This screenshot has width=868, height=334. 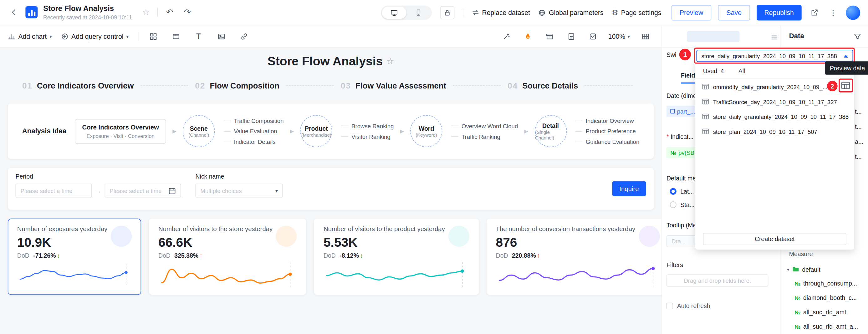 I want to click on page-settings-button: ⚙ Page settings, so click(x=636, y=13).